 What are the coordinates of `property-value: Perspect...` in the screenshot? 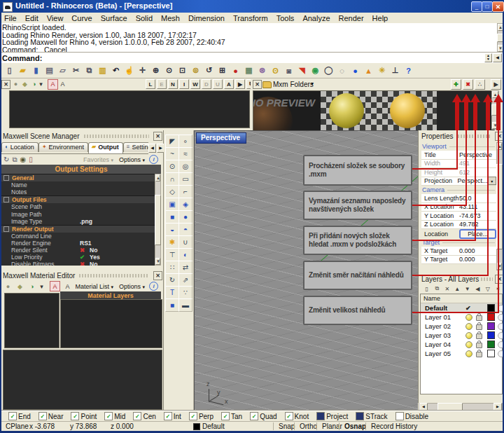 It's located at (473, 181).